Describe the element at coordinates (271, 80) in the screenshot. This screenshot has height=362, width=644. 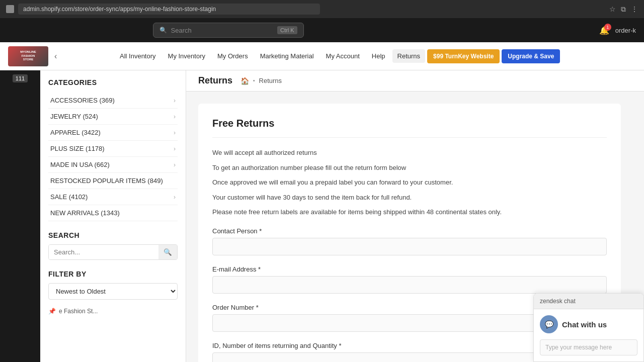
I see `breadcrumb-current: Returns` at that location.